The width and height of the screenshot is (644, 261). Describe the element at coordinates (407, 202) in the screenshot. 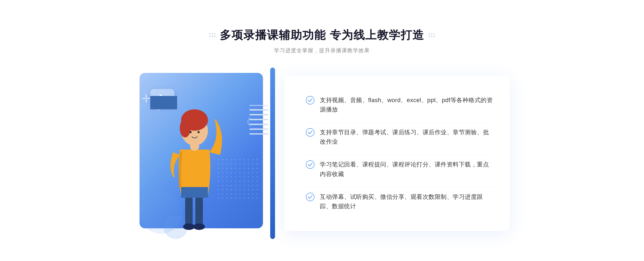

I see `feature-text-4: 互动弹幕、试听购买、微信分享、观看次数限制、学习进度跟踪、数据统计` at that location.